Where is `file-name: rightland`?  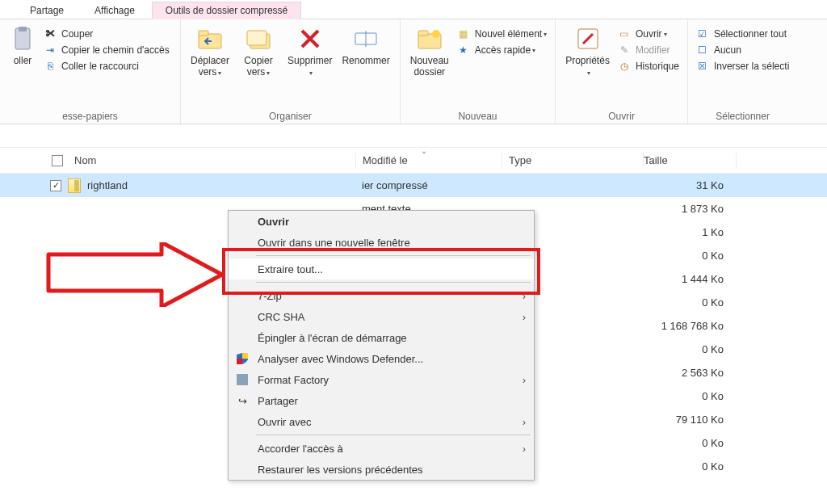
file-name: rightland is located at coordinates (107, 186).